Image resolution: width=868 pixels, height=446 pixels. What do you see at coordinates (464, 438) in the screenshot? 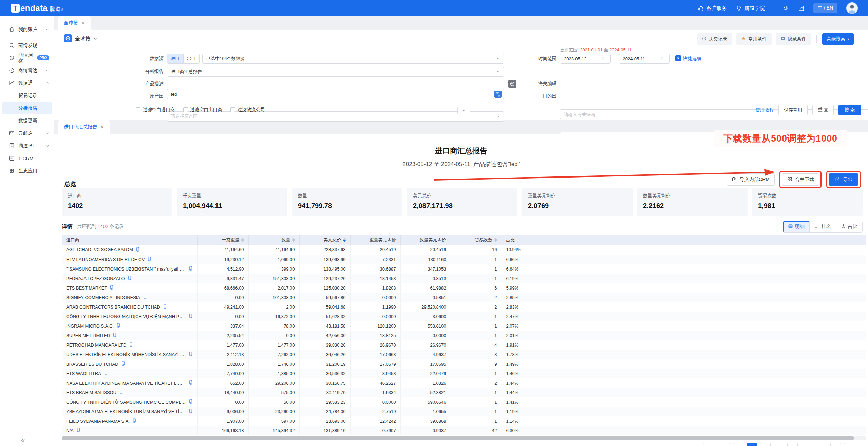
I see `horizontal-scrollbar` at bounding box center [464, 438].